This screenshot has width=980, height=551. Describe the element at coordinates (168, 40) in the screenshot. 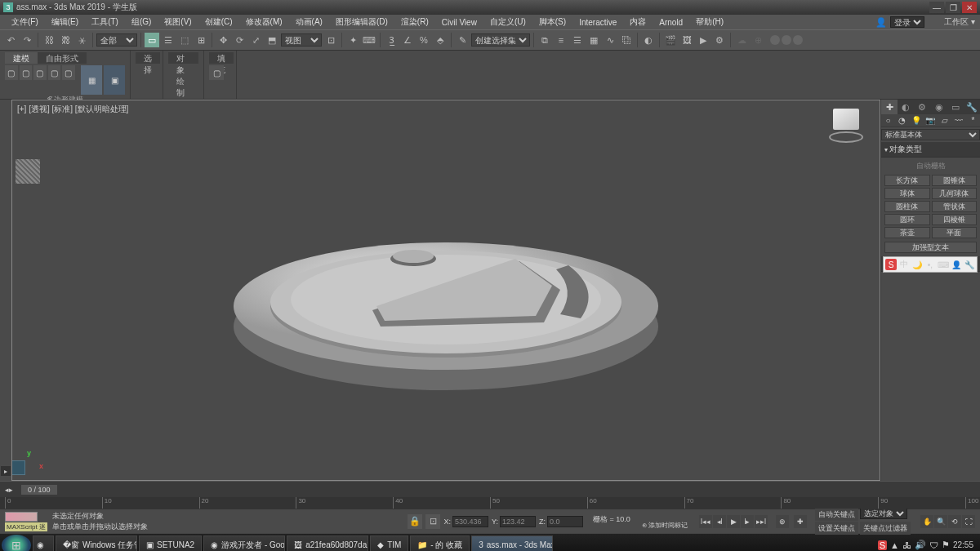

I see `select-name-button: ☰` at that location.